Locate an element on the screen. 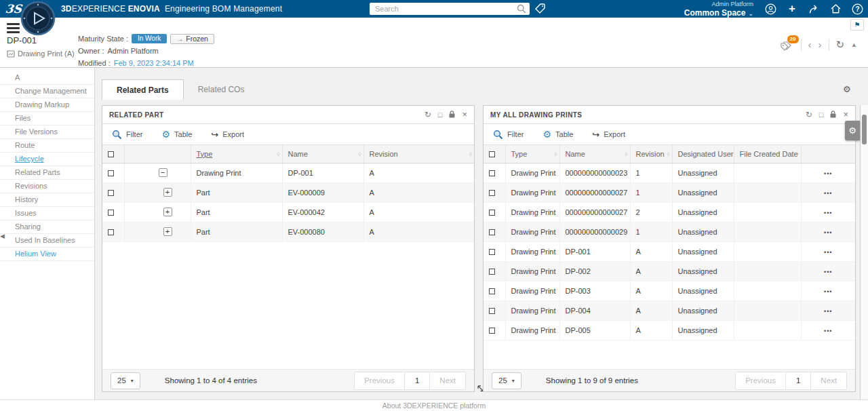 The height and width of the screenshot is (411, 868). bookmark-flag-button: ⚑ is located at coordinates (857, 24).